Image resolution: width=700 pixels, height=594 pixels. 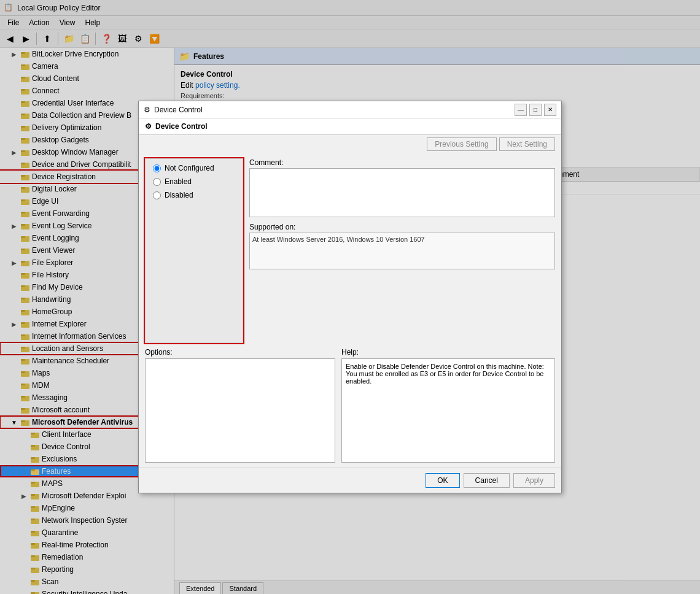 I want to click on comment-section: Comment:, so click(x=402, y=189).